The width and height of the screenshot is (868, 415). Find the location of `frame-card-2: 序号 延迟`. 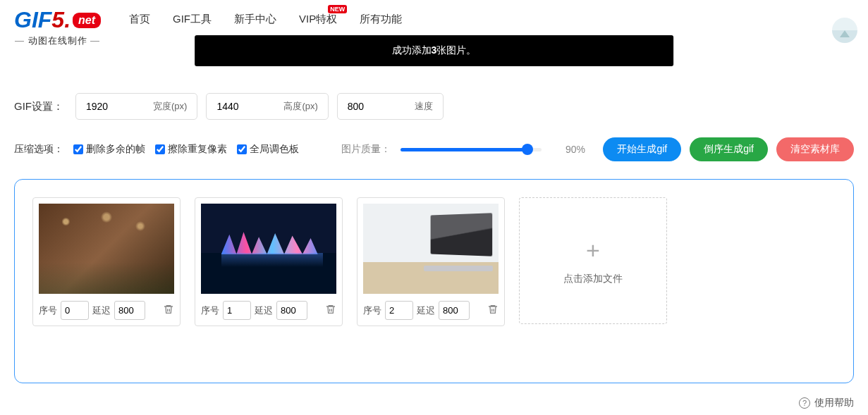

frame-card-2: 序号 延迟 is located at coordinates (431, 262).